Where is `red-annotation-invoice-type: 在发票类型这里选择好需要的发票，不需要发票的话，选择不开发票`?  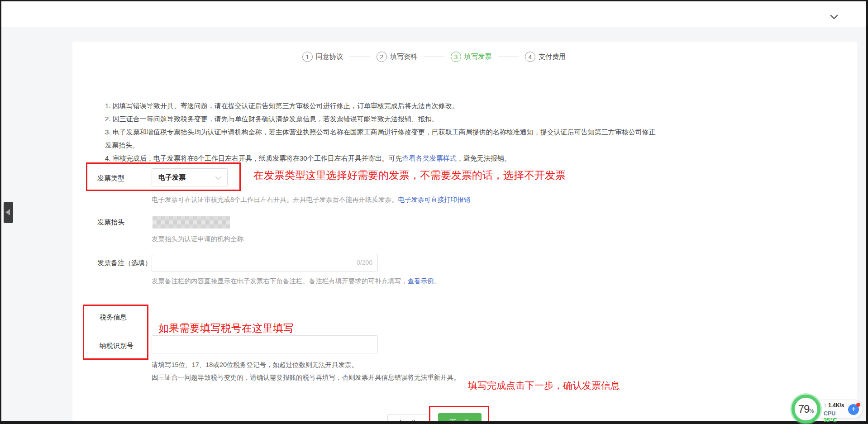 red-annotation-invoice-type: 在发票类型这里选择好需要的发票，不需要发票的话，选择不开发票 is located at coordinates (410, 176).